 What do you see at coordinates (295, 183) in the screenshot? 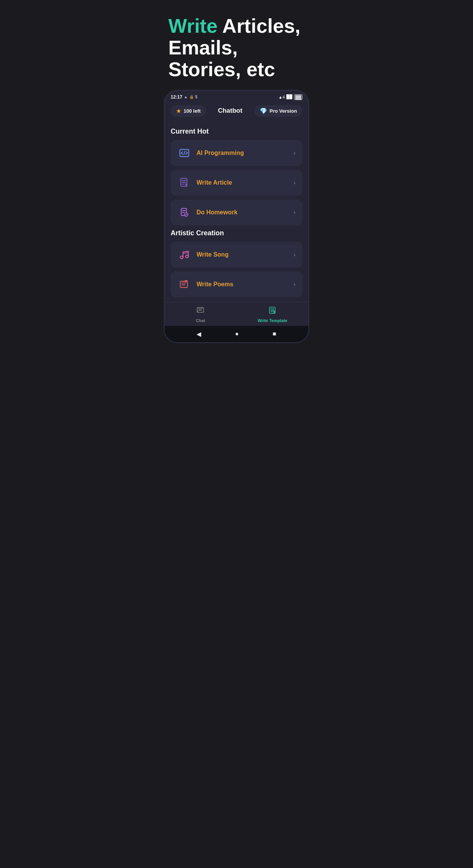
I see `write-article-arrow: ›` at bounding box center [295, 183].